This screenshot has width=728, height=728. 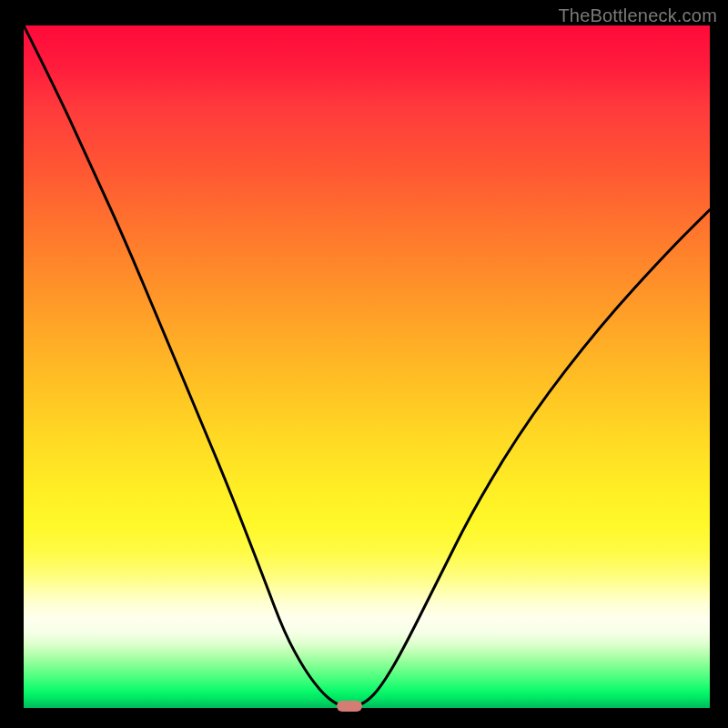 What do you see at coordinates (349, 706) in the screenshot?
I see `bottleneck-marker` at bounding box center [349, 706].